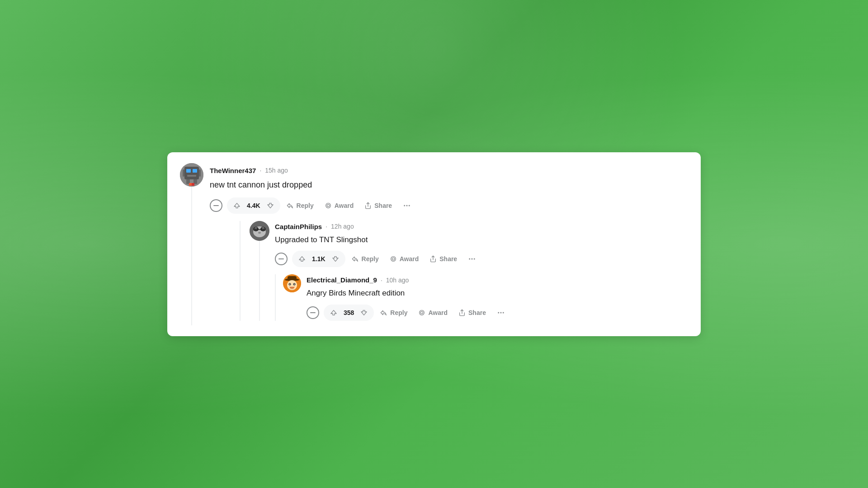 The height and width of the screenshot is (488, 868). Describe the element at coordinates (233, 171) in the screenshot. I see `username: TheWinner437` at that location.